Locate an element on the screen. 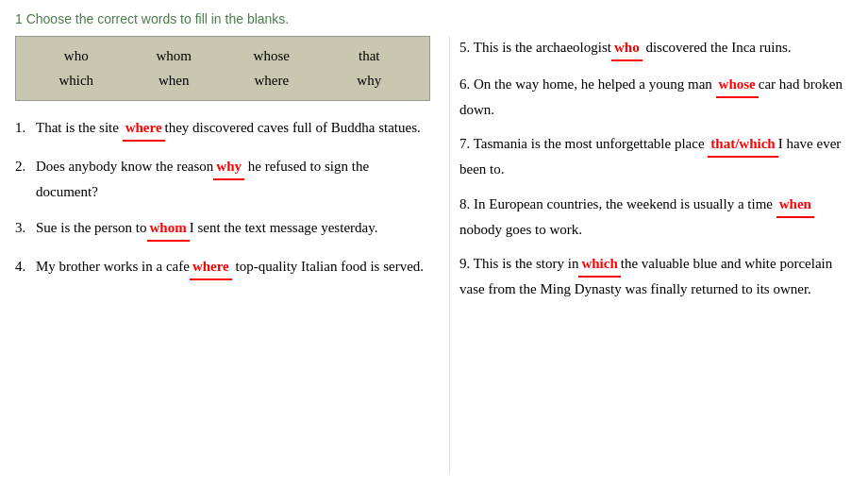 This screenshot has height=489, width=868. right-answer-9: which is located at coordinates (599, 264).